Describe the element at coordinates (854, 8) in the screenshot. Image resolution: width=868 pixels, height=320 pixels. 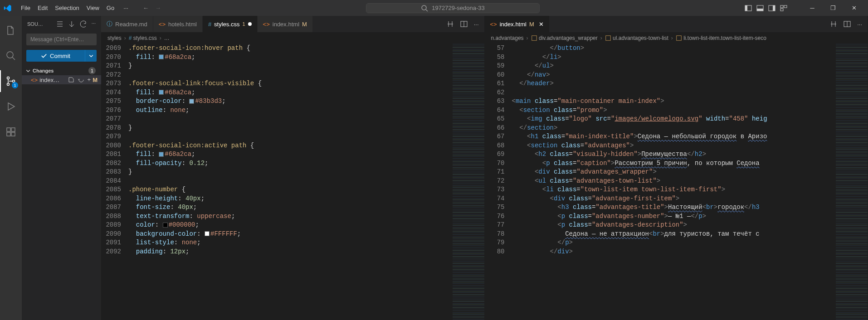
I see `close-icon: ✕` at that location.